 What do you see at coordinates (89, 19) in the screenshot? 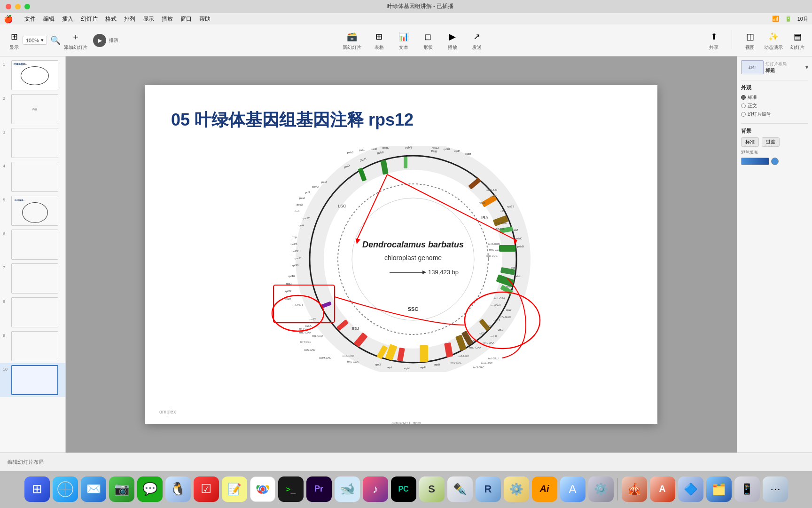
I see `menu-slide: 幻灯片` at bounding box center [89, 19].